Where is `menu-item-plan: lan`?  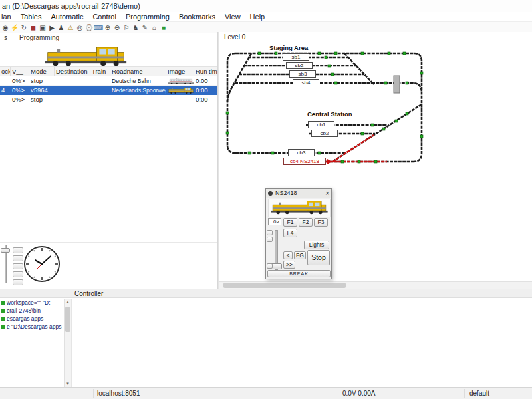
menu-item-plan: lan is located at coordinates (8, 17).